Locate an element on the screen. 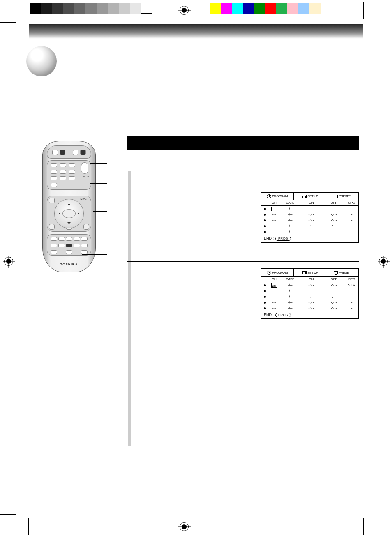 This screenshot has width=392, height=537. sphere-bullet-icon is located at coordinates (42, 61).